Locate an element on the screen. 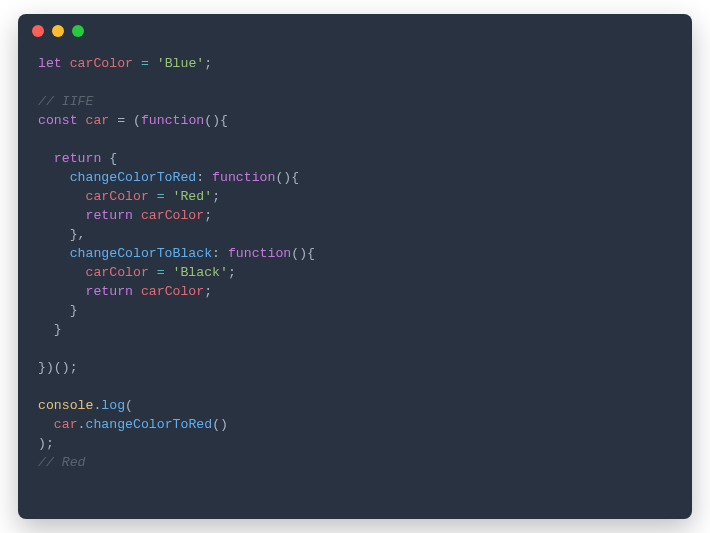 This screenshot has width=710, height=533. close-icon is located at coordinates (38, 31).